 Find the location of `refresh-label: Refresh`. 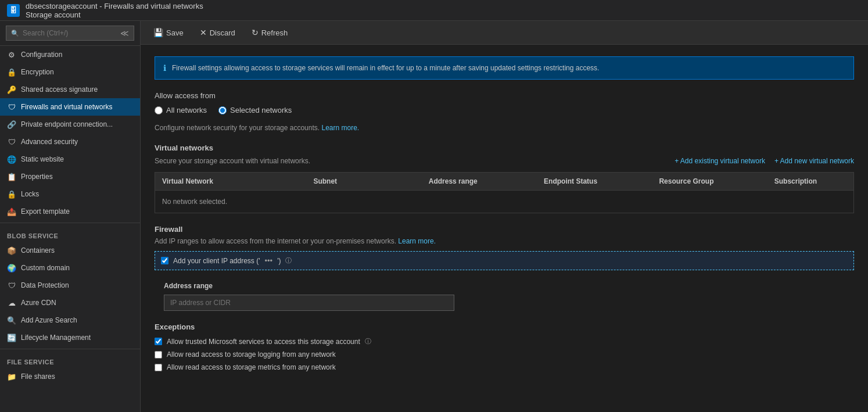

refresh-label: Refresh is located at coordinates (275, 33).